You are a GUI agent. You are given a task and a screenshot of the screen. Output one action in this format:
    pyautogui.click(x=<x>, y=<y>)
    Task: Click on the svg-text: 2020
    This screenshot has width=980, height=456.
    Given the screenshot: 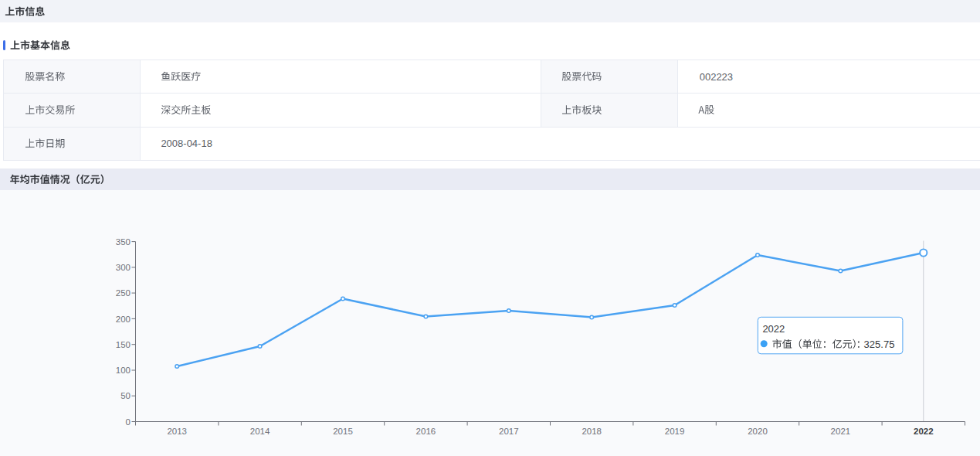 What is the action you would take?
    pyautogui.click(x=758, y=431)
    